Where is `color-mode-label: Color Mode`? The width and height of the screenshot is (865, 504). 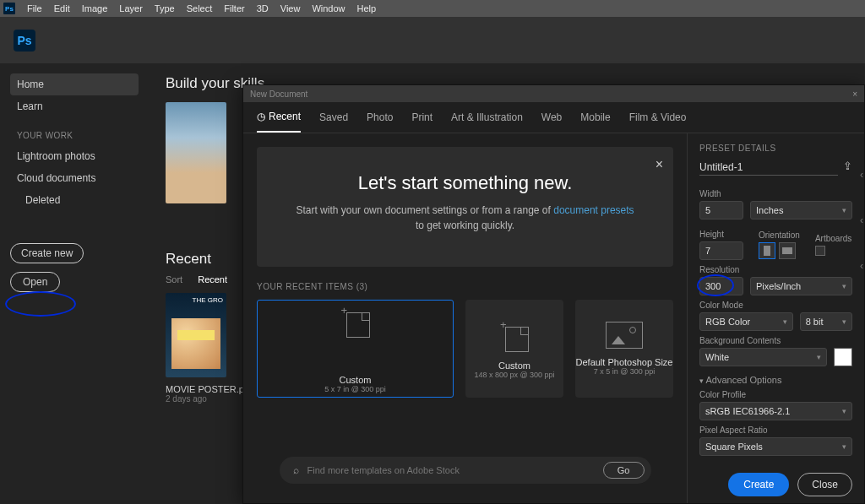
color-mode-label: Color Mode is located at coordinates (775, 306).